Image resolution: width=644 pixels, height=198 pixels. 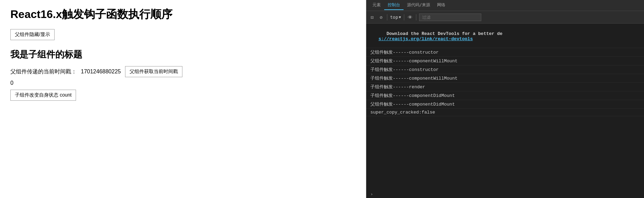 What do you see at coordinates (32, 35) in the screenshot?
I see `toggle-button: 父组件隐藏/显示` at bounding box center [32, 35].